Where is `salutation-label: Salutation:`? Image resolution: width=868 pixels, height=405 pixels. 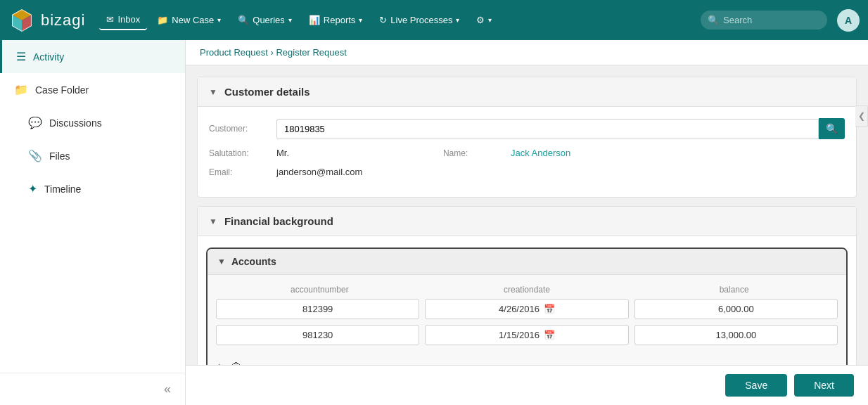
salutation-label: Salutation: is located at coordinates (237, 153).